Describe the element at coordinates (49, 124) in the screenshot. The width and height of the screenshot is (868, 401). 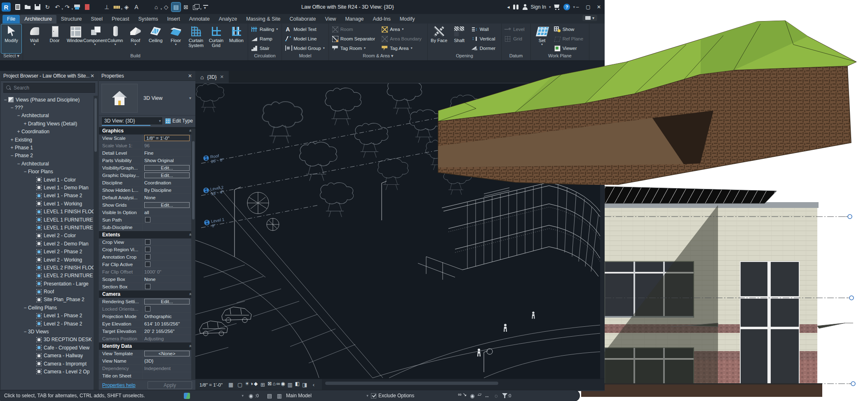
I see `tree-item: + Drafting Views (Detail)` at that location.